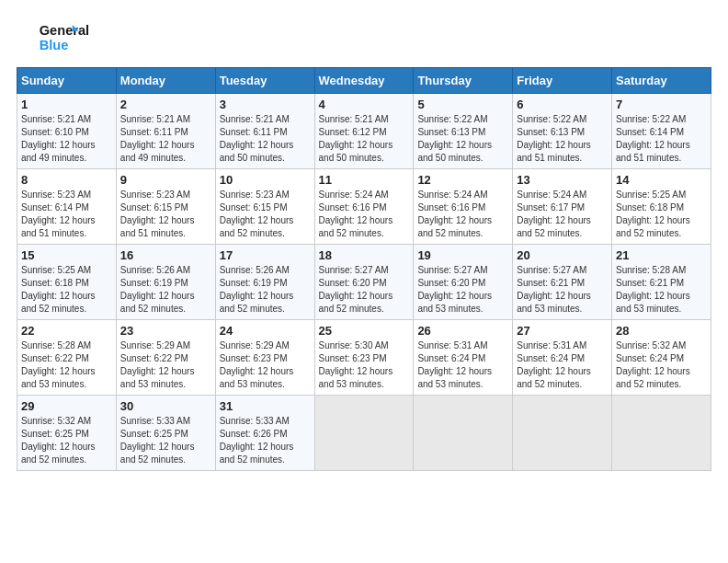 The image size is (728, 563). I want to click on day-info: Sunrise: 5:30 AMSunset: 6:23 PMDaylight:…, so click(357, 364).